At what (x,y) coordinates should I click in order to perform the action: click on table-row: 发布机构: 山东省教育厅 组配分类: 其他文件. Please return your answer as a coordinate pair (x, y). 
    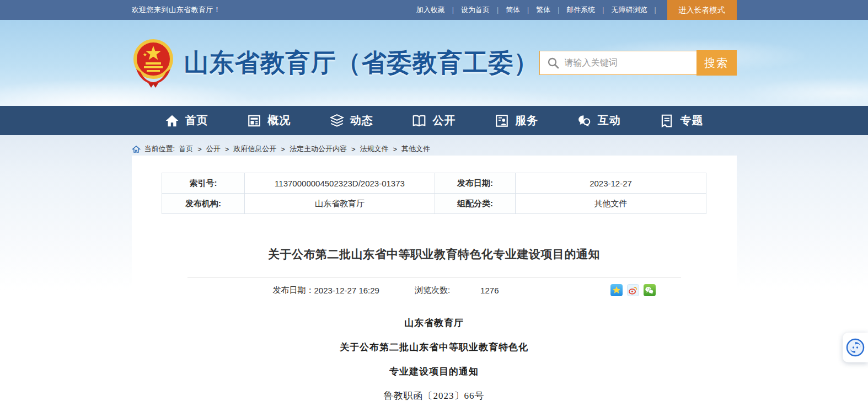
    Looking at the image, I should click on (435, 204).